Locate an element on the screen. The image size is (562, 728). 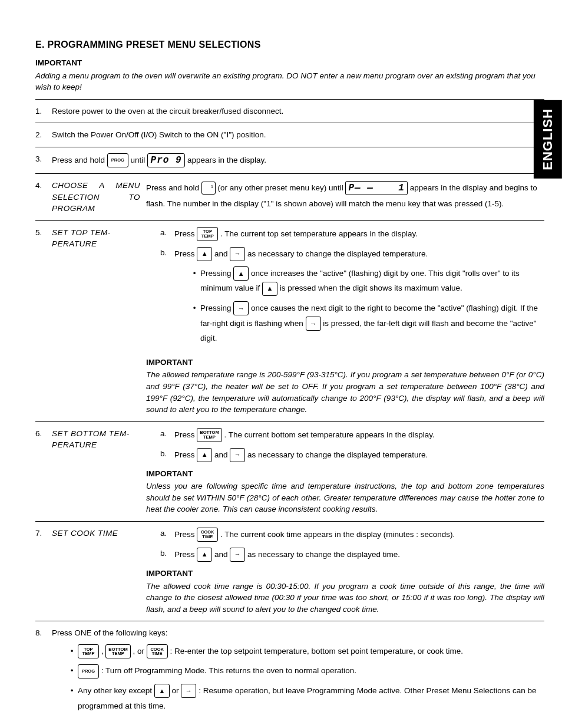
step-number: 4. is located at coordinates (44, 186).